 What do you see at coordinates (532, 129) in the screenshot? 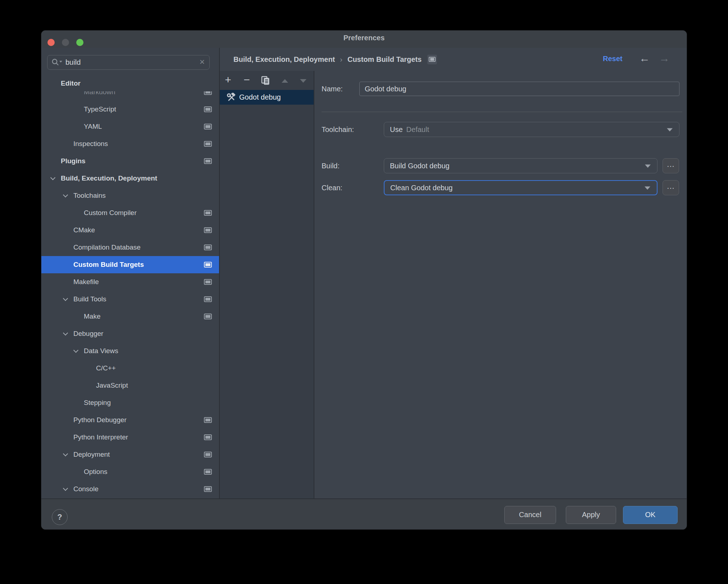
I see `toolchain-dropdown: Use Default` at bounding box center [532, 129].